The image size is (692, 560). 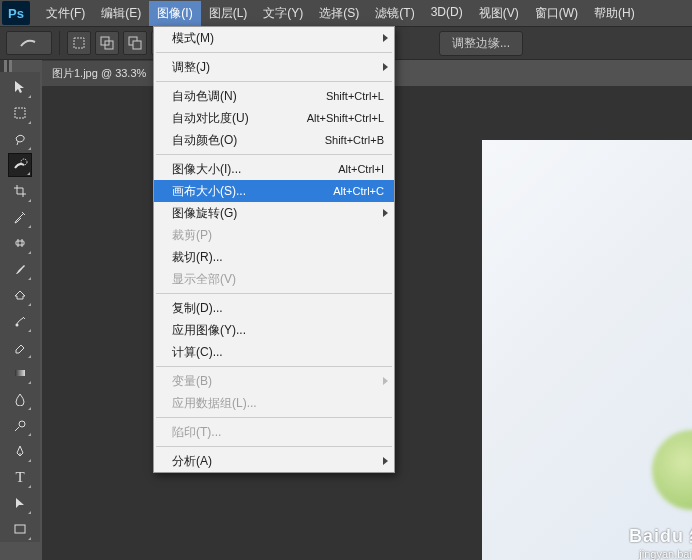 What do you see at coordinates (278, 280) in the screenshot?
I see `menu-item-label: 显示全部(V)` at bounding box center [278, 280].